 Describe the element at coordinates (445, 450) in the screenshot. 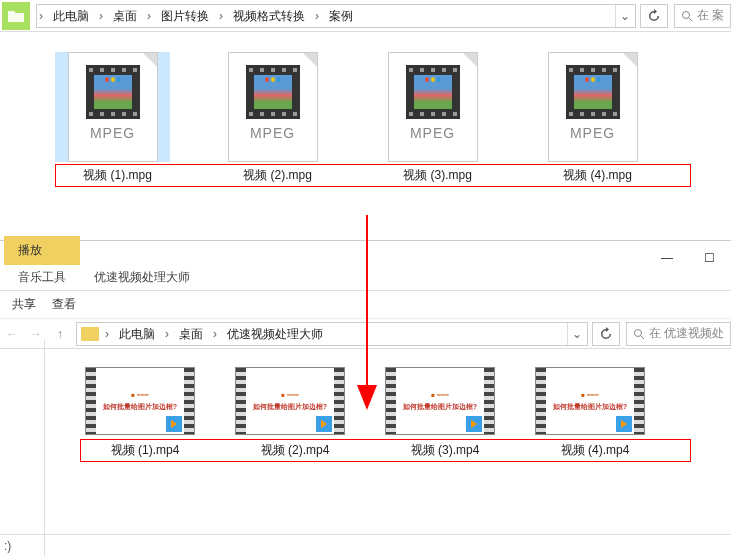

I see `file-name: 视频 (3).mp4` at that location.